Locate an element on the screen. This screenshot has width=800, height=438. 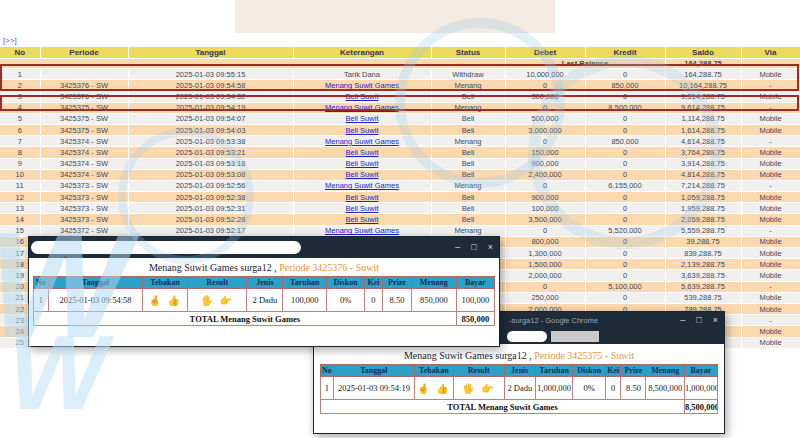
cell-no: 14 is located at coordinates (20, 220).